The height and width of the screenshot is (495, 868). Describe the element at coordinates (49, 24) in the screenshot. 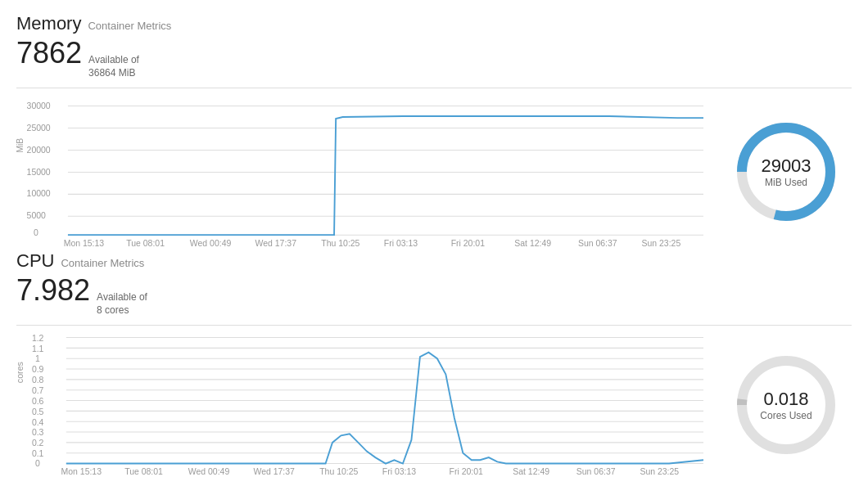

I see `memory-title: Memory` at that location.